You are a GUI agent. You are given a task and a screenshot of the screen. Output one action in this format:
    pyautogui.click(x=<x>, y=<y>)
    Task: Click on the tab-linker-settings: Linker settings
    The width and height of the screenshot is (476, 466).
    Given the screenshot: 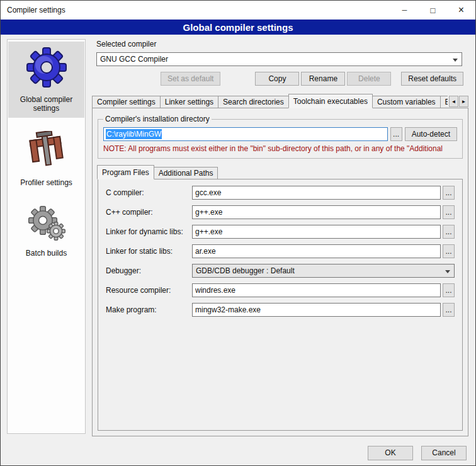 What is the action you would take?
    pyautogui.click(x=190, y=102)
    